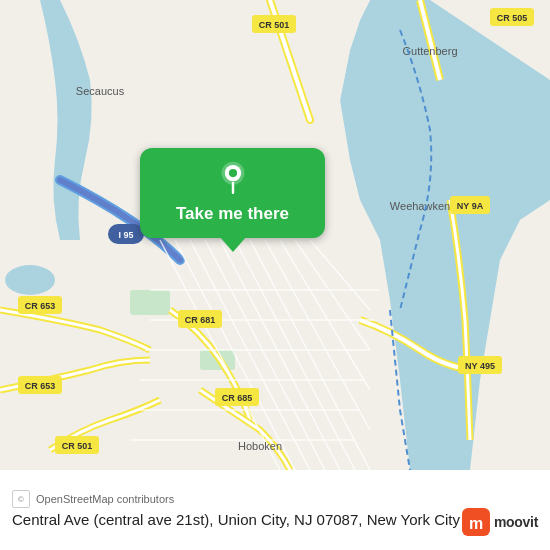  I want to click on svg-text: NY 9A, so click(470, 206).